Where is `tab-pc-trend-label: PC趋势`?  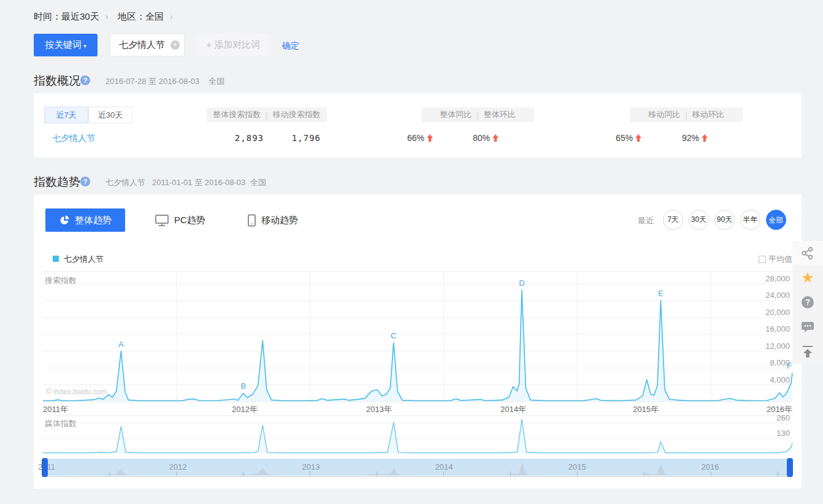 tab-pc-trend-label: PC趋势 is located at coordinates (190, 221).